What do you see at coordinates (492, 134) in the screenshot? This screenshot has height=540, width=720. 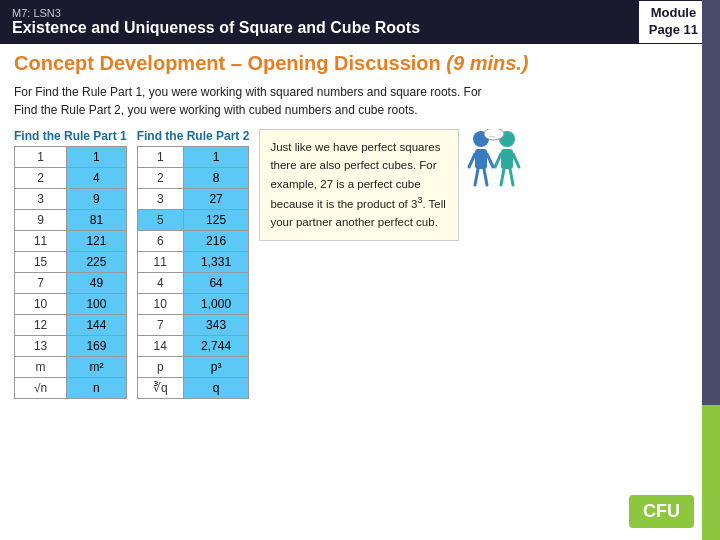 I see `svg-text:...: ...` at bounding box center [492, 134].